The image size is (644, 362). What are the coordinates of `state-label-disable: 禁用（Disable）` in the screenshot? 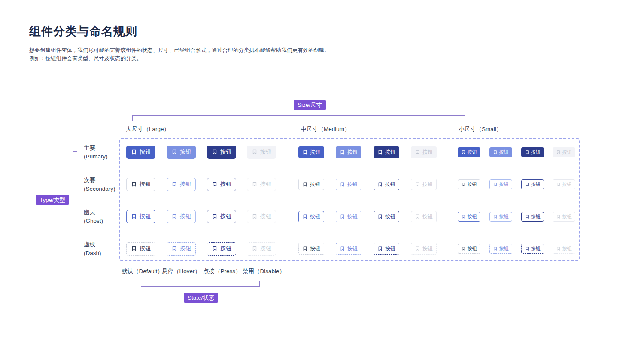 It's located at (264, 271).